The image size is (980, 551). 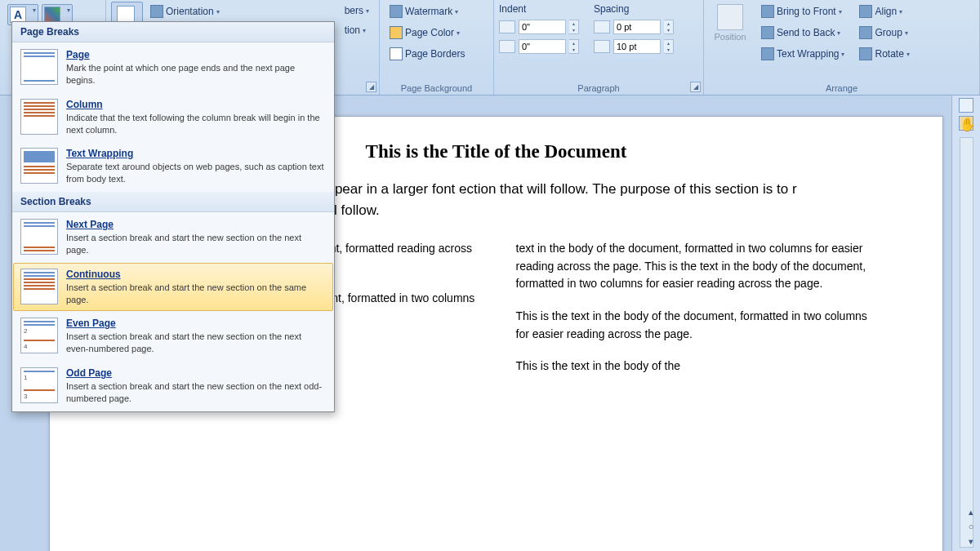 What do you see at coordinates (396, 54) in the screenshot?
I see `page-borders-icon` at bounding box center [396, 54].